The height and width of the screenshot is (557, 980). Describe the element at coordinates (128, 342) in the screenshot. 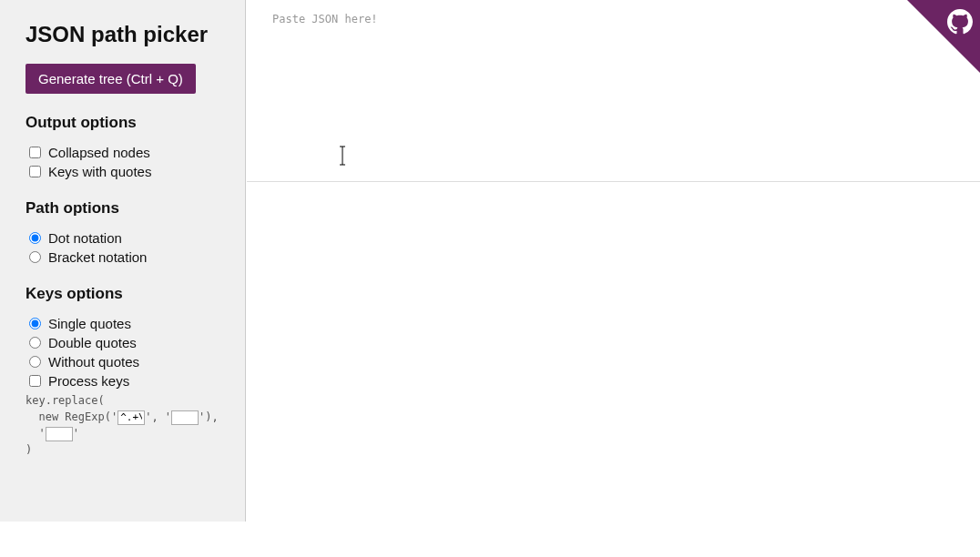

I see `double-quotes-option: Double quotes` at that location.